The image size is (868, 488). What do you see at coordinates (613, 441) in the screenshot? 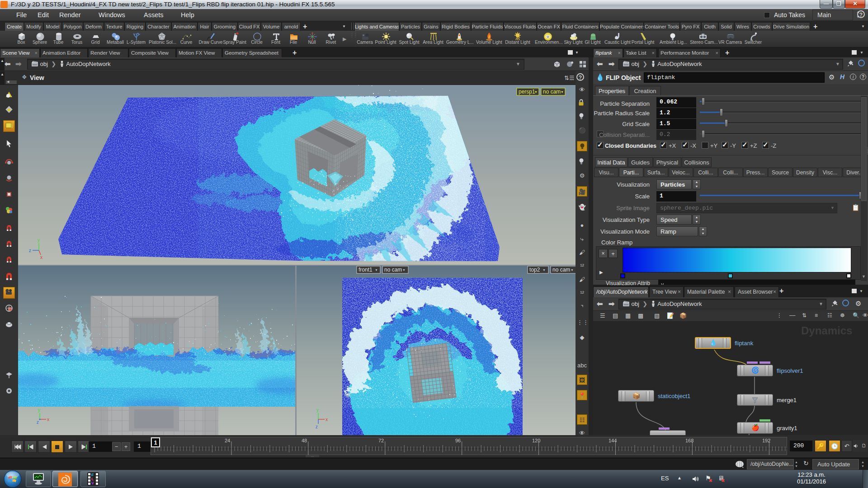
I see `svg-text: 144` at bounding box center [613, 441].